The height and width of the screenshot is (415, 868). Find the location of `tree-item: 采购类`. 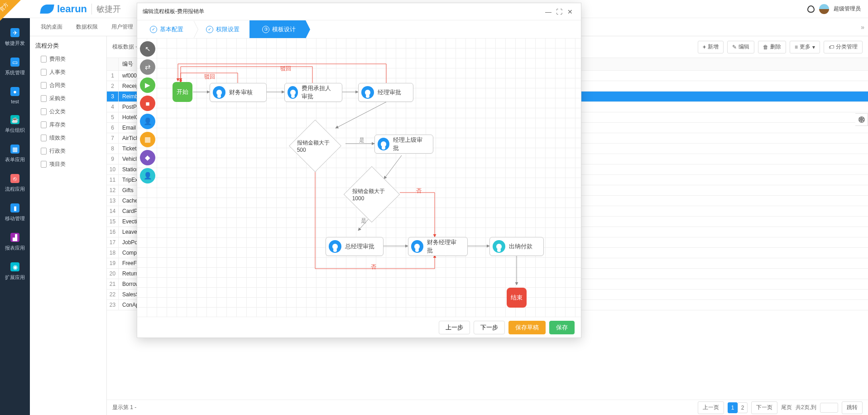

tree-item: 采购类 is located at coordinates (68, 99).